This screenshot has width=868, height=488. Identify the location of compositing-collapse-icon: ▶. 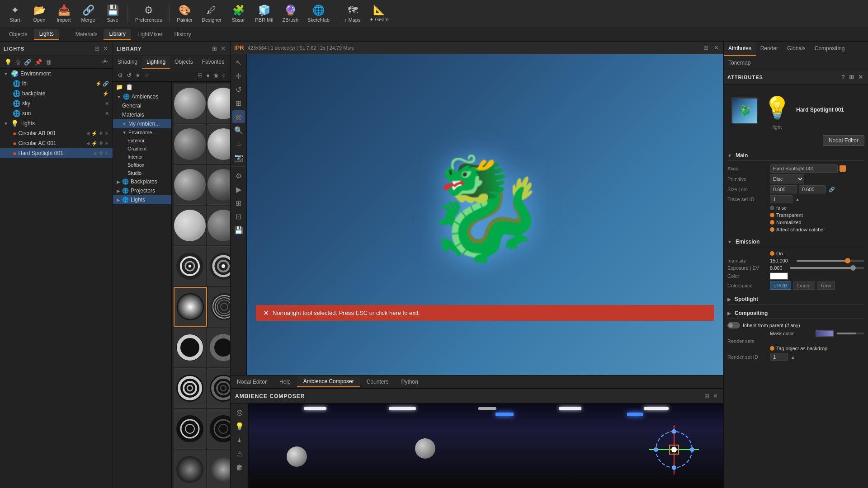
(729, 314).